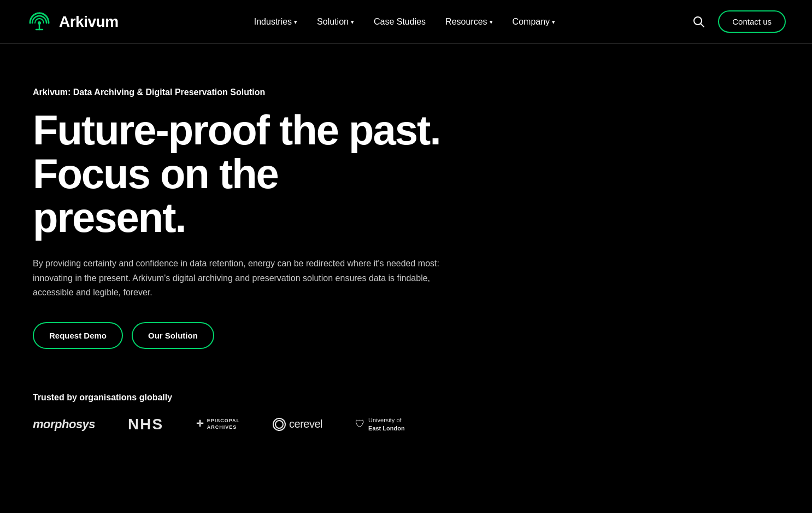  I want to click on nav-item-company: Company ▾, so click(534, 22).